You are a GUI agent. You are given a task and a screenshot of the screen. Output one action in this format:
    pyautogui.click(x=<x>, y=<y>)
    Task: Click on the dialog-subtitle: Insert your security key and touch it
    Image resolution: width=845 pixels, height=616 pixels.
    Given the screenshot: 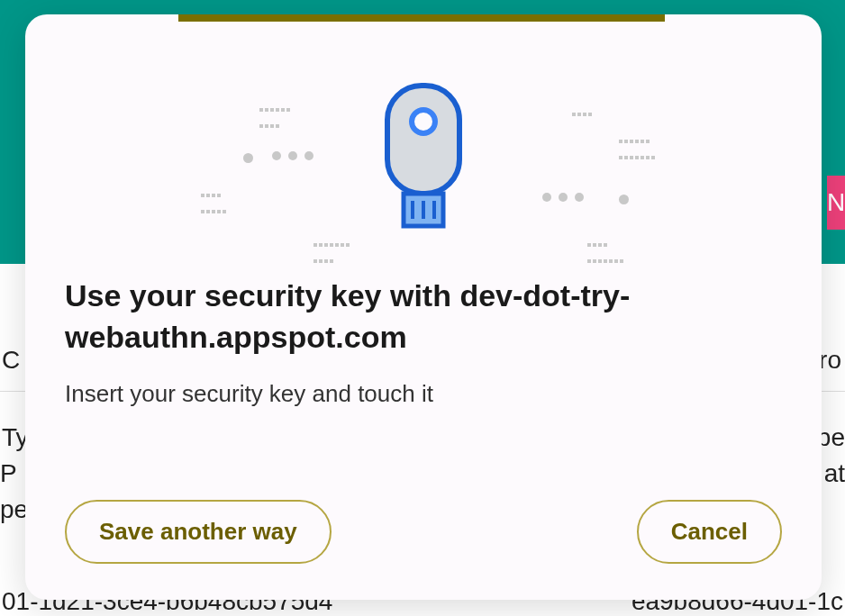 What is the action you would take?
    pyautogui.click(x=423, y=394)
    